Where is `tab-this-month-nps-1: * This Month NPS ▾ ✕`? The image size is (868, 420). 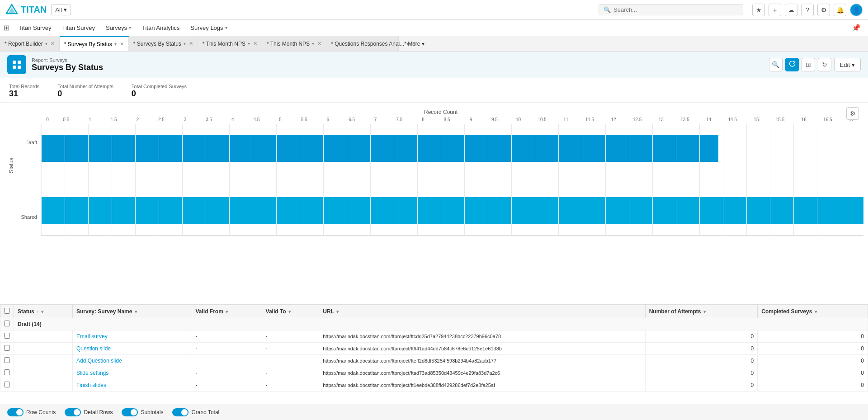 tab-this-month-nps-1: * This Month NPS ▾ ✕ is located at coordinates (230, 44).